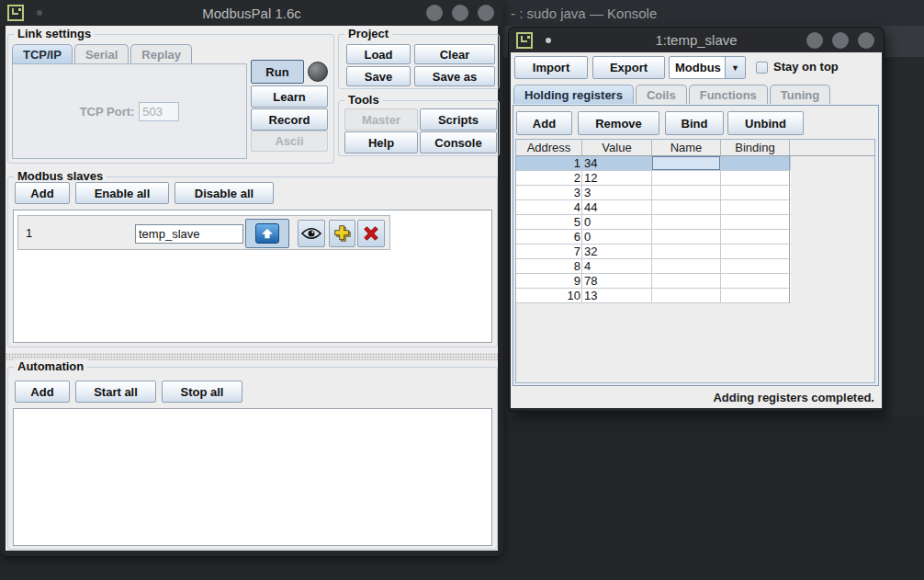  I want to click on table-row: 60, so click(654, 237).